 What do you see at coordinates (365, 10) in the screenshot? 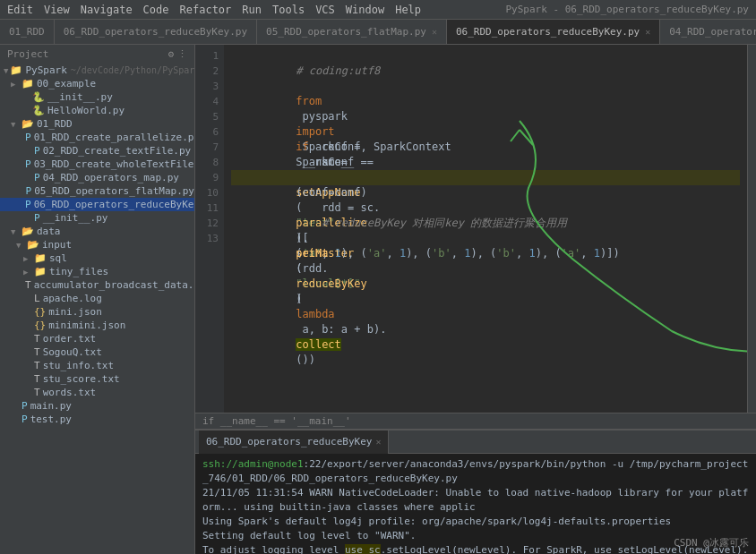
I see `menu-window: Window` at bounding box center [365, 10].